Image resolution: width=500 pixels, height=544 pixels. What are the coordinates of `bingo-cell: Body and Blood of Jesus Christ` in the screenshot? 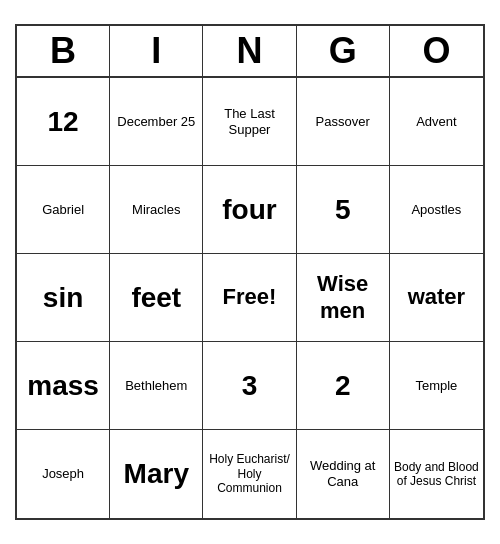 It's located at (436, 474).